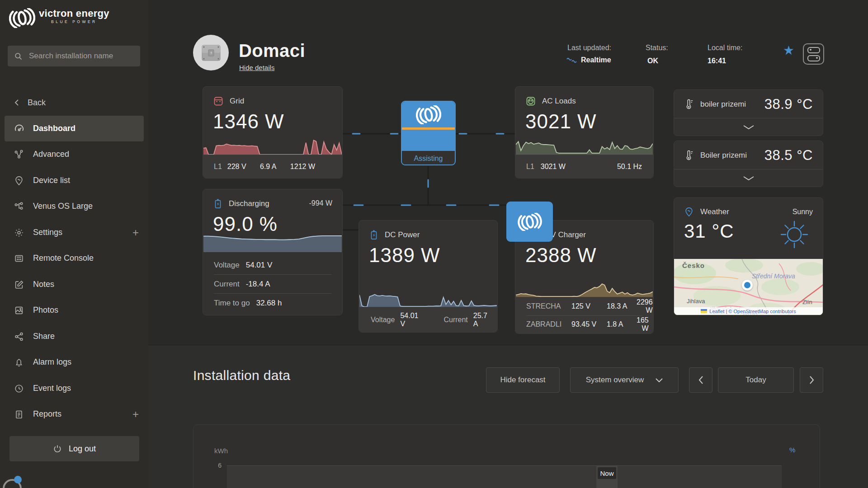  Describe the element at coordinates (774, 276) in the screenshot. I see `map-label-region: Střední Morava` at that location.